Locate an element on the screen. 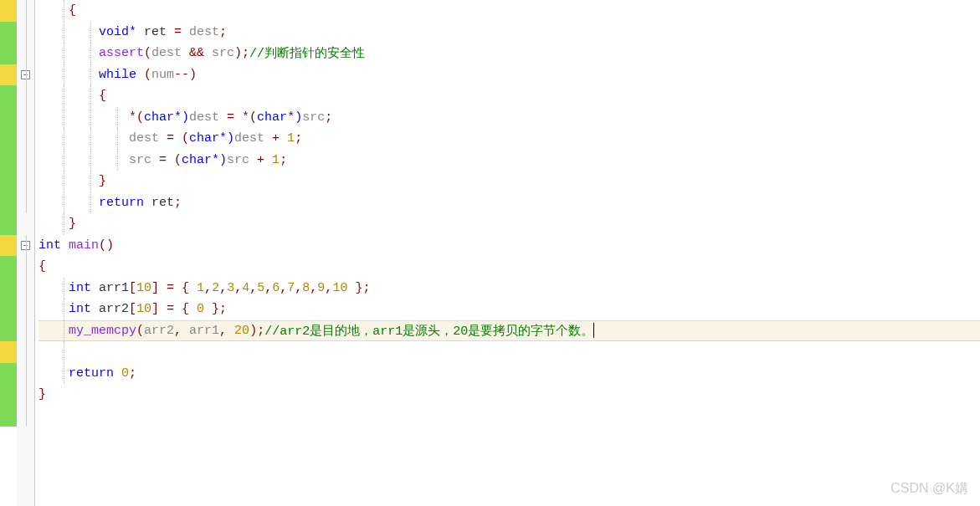 The height and width of the screenshot is (506, 980). code-line: assert(dest && src);//判断指针的安全性 is located at coordinates (509, 54).